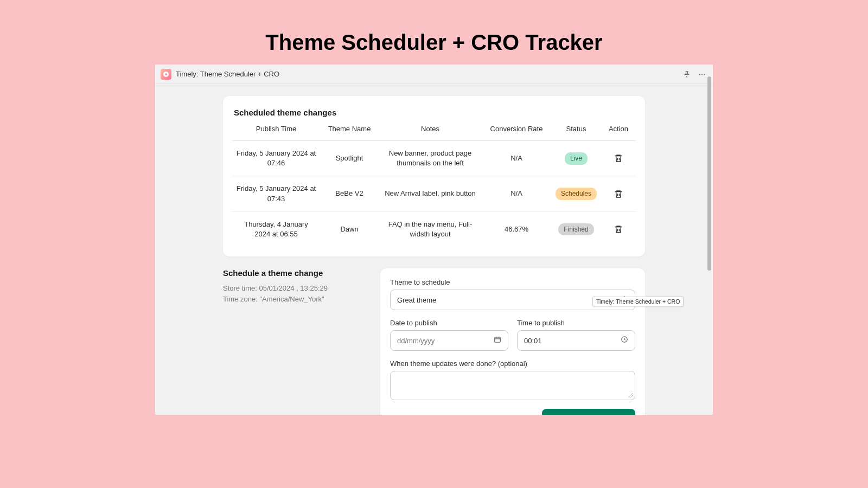 The image size is (868, 488). Describe the element at coordinates (434, 133) in the screenshot. I see `table-header: Publish Time Theme Name Notes Conversion…` at that location.